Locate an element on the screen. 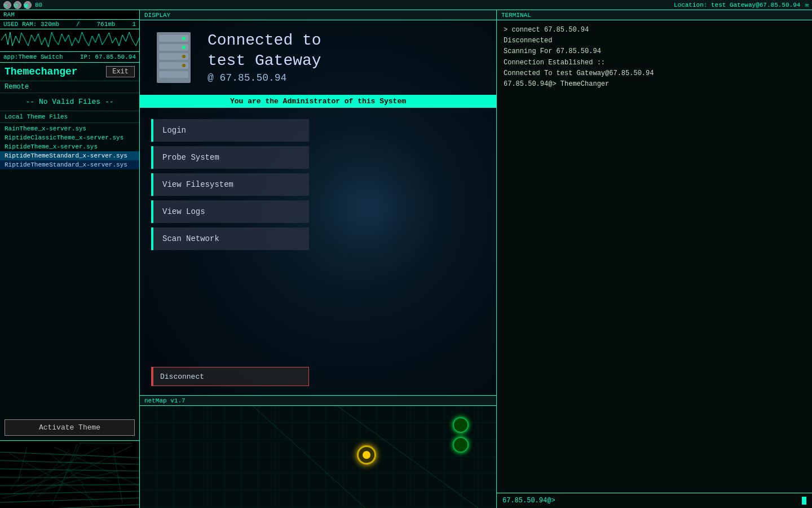 The width and height of the screenshot is (812, 508). display-label: DISPLAY is located at coordinates (157, 15).